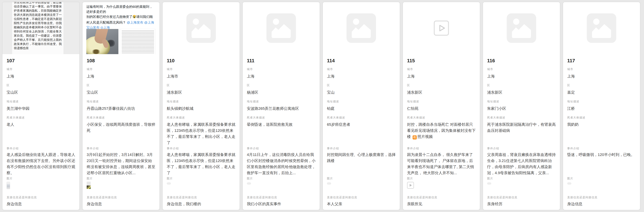 The image size is (644, 212). What do you see at coordinates (442, 204) in the screenshot?
I see `field-value-direct-or-indirect: 亲眼所见` at bounding box center [442, 204].